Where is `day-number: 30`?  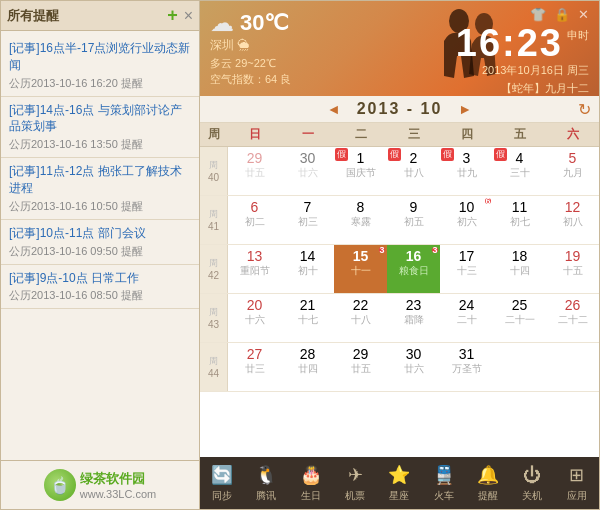
day-number: 30 is located at coordinates (308, 158).